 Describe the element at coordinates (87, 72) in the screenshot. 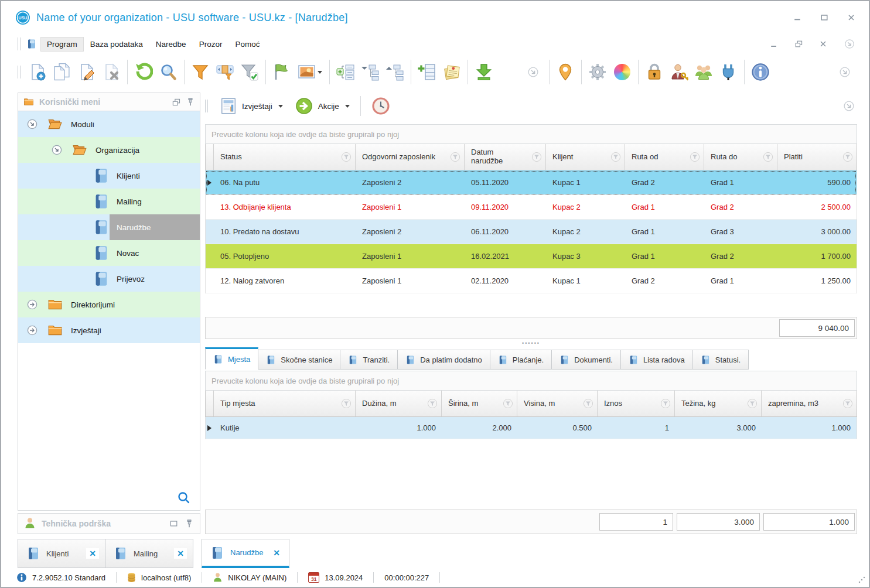

I see `edit-record-button` at that location.